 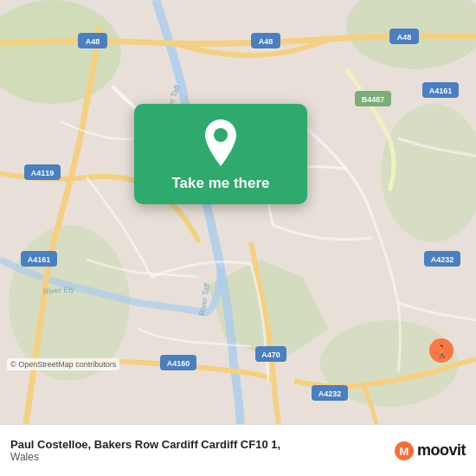 What do you see at coordinates (374, 100) in the screenshot?
I see `svg-text: B4487` at bounding box center [374, 100].